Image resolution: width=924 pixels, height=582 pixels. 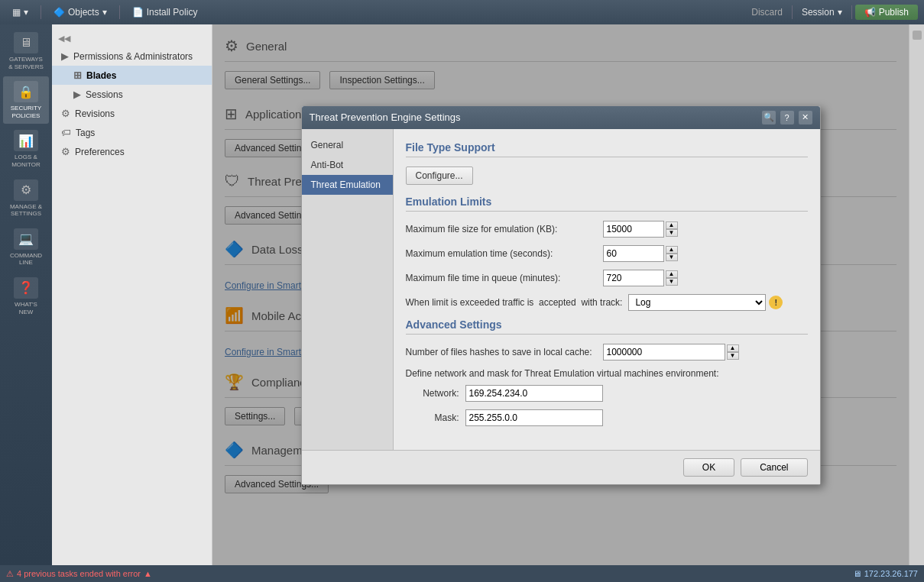 What do you see at coordinates (818, 12) in the screenshot?
I see `session-label: Session` at bounding box center [818, 12].